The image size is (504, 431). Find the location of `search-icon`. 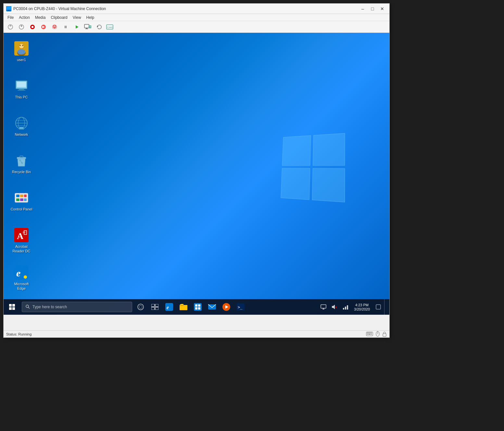

search-icon is located at coordinates (28, 307).